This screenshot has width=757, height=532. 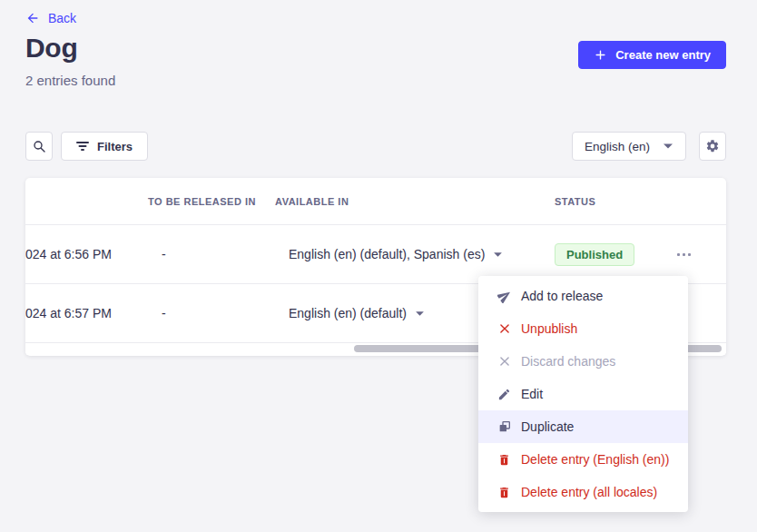 What do you see at coordinates (83, 146) in the screenshot?
I see `filter-icon` at bounding box center [83, 146].